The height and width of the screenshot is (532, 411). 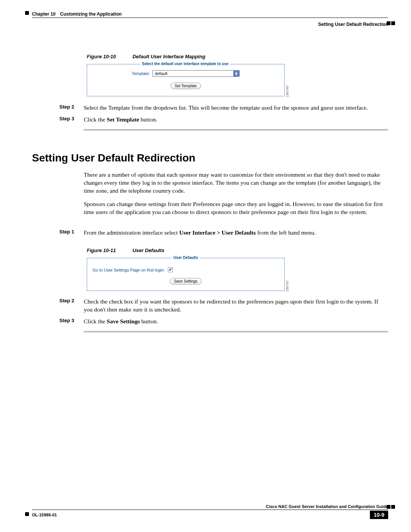 What do you see at coordinates (91, 14) in the screenshot?
I see `chapter-title: Customizing the Application` at bounding box center [91, 14].